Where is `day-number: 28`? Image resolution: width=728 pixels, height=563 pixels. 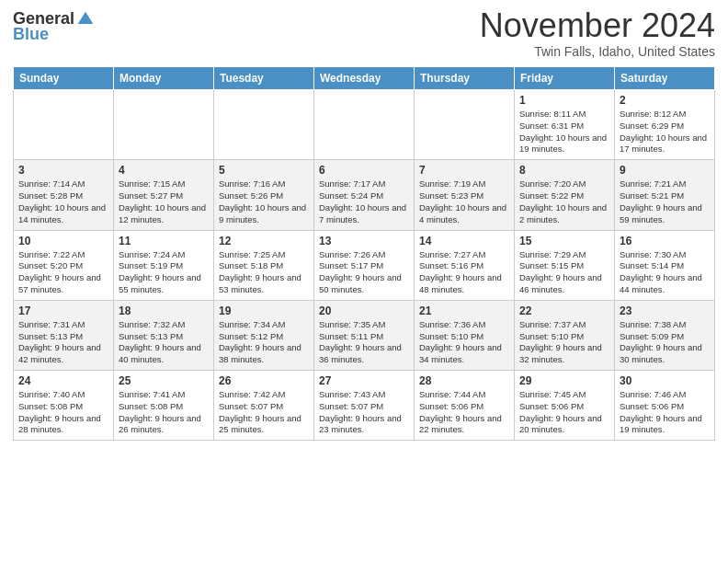
day-number: 28 is located at coordinates (464, 381).